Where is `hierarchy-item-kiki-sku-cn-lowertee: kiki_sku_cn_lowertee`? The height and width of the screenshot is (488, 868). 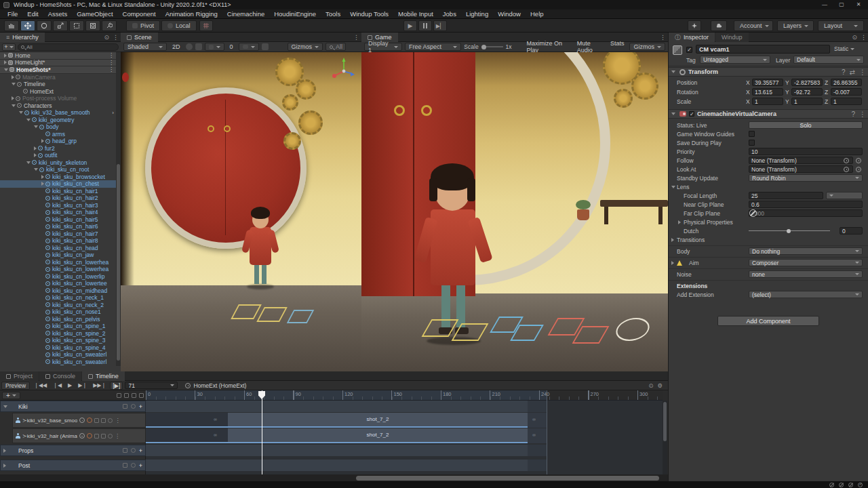 hierarchy-item-kiki-sku-cn-lowertee: kiki_sku_cn_lowertee is located at coordinates (58, 283).